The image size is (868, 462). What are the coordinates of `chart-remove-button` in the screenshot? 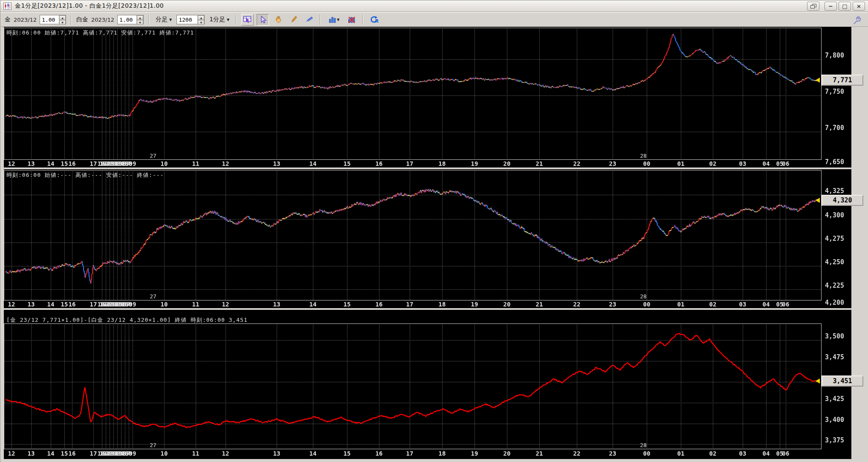 It's located at (351, 20).